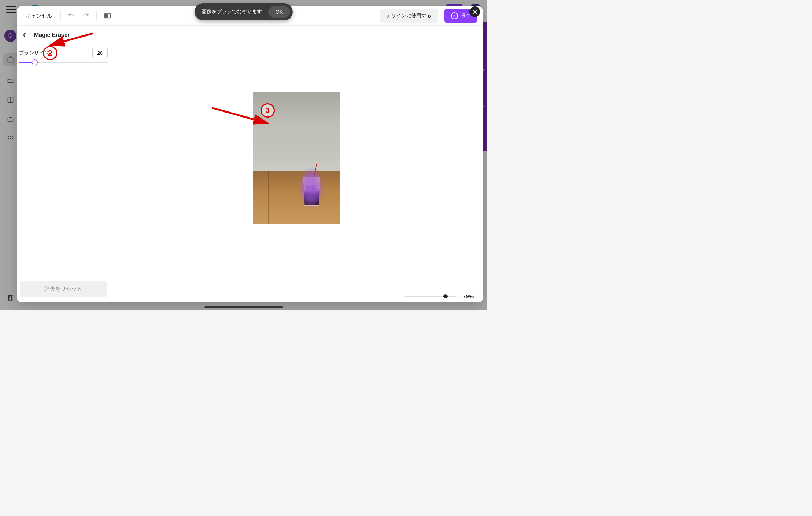 The image size is (812, 516). I want to click on zoom-slider-thumb, so click(445, 296).